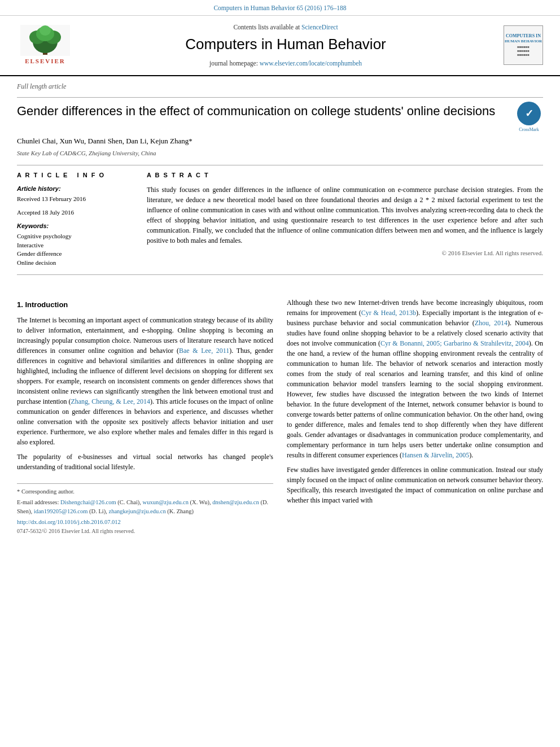 The height and width of the screenshot is (747, 560). What do you see at coordinates (73, 199) in the screenshot?
I see `received-date: Received 13 February 2016` at bounding box center [73, 199].